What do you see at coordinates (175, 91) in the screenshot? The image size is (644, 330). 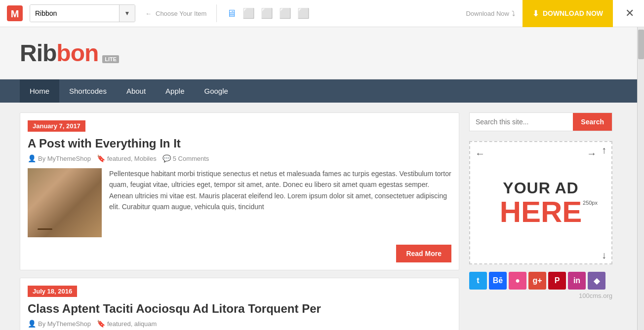 I see `nav-item-apple: Apple` at bounding box center [175, 91].